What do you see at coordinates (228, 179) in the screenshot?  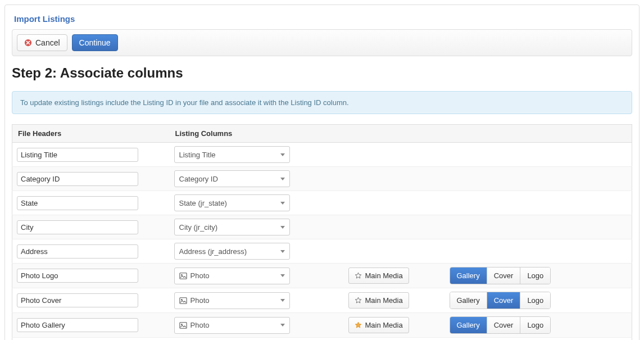 I see `listing-column-label: Category ID` at bounding box center [228, 179].